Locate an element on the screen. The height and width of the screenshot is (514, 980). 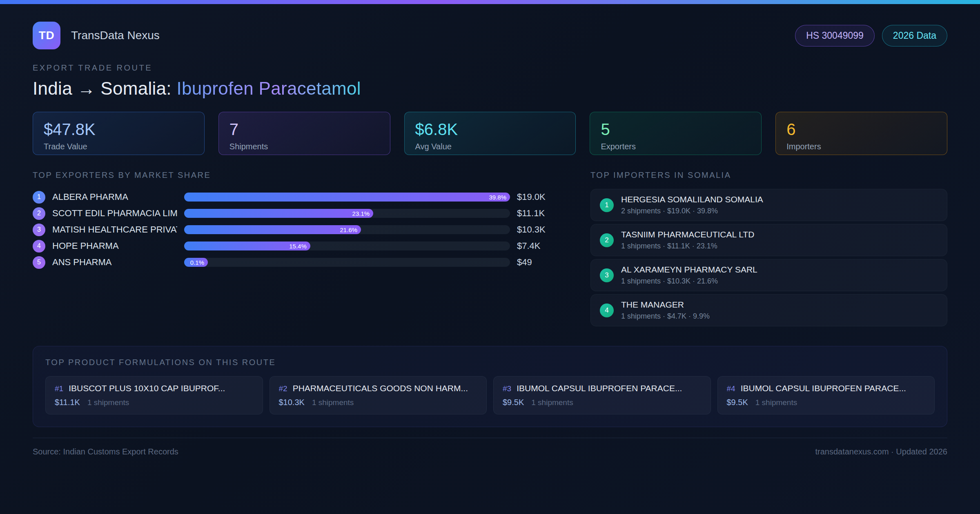
stat-label: Trade Value is located at coordinates (118, 147).